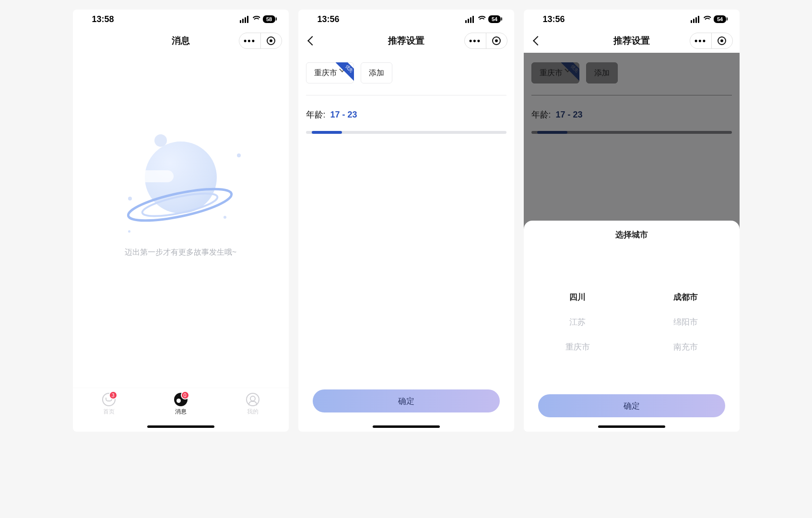 The height and width of the screenshot is (518, 812). I want to click on me-icon, so click(253, 400).